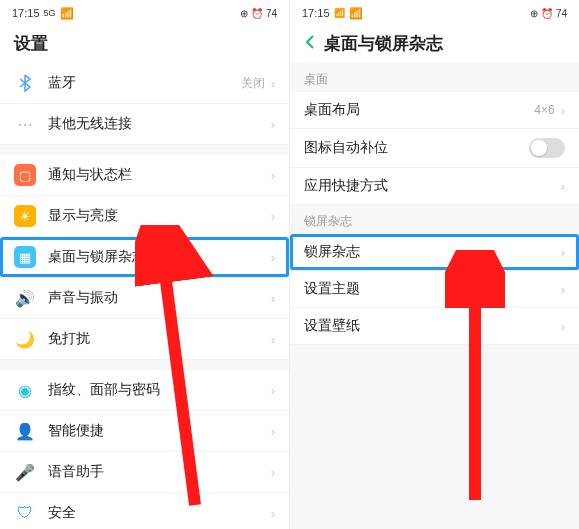 The width and height of the screenshot is (579, 529). What do you see at coordinates (144, 432) in the screenshot?
I see `row-smart: 👤 智能便捷 ›` at bounding box center [144, 432].